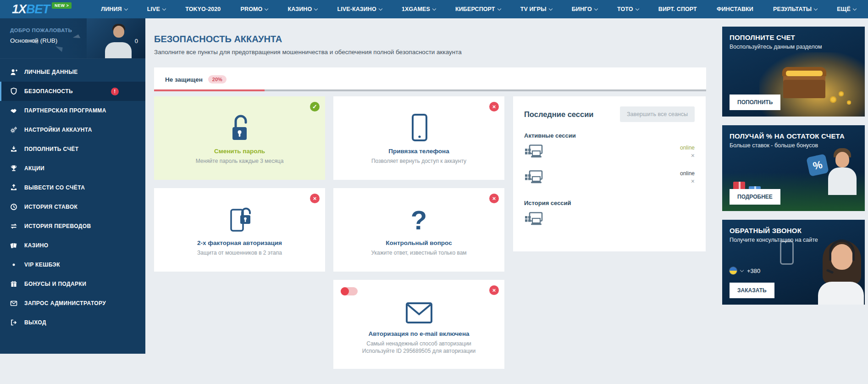 This screenshot has height=384, width=868. What do you see at coordinates (72, 245) in the screenshot?
I see `sidebar-item-casino: КАЗИНО` at bounding box center [72, 245].